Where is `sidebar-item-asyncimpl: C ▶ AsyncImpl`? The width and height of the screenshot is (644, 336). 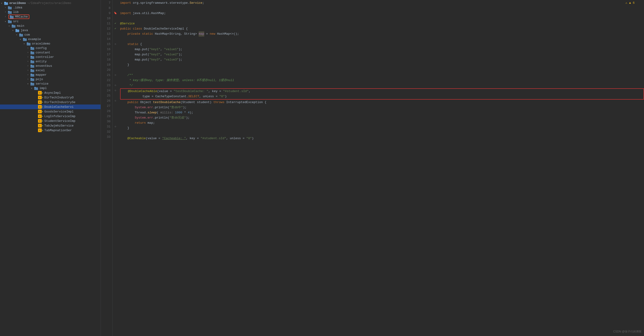 sidebar-item-asyncimpl: C ▶ AsyncImpl is located at coordinates (50, 93).